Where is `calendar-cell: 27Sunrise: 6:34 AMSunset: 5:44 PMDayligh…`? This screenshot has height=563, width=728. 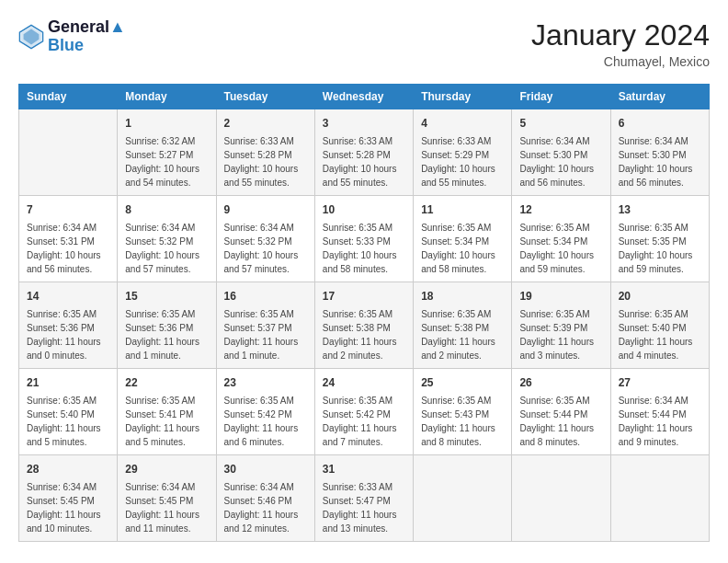 calendar-cell: 27Sunrise: 6:34 AMSunset: 5:44 PMDayligh… is located at coordinates (660, 412).